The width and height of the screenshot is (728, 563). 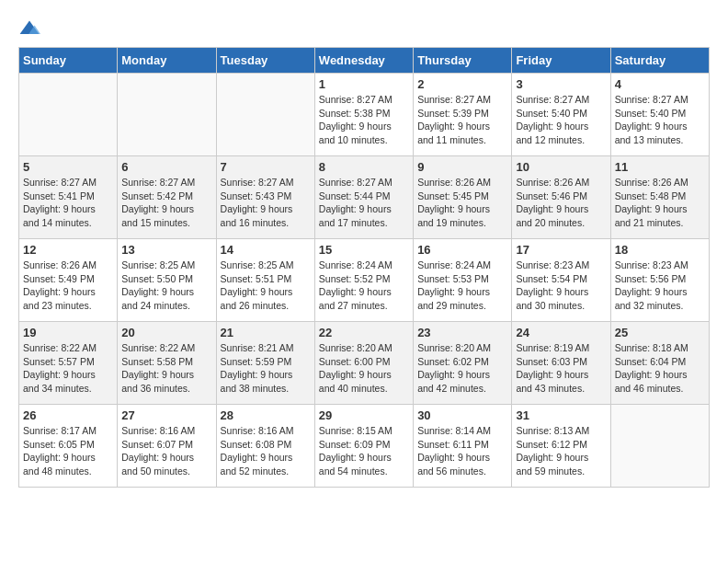 I want to click on day-info: Sunrise: 8:18 AM Sunset: 6:04 PM Dayligh…, so click(x=660, y=368).